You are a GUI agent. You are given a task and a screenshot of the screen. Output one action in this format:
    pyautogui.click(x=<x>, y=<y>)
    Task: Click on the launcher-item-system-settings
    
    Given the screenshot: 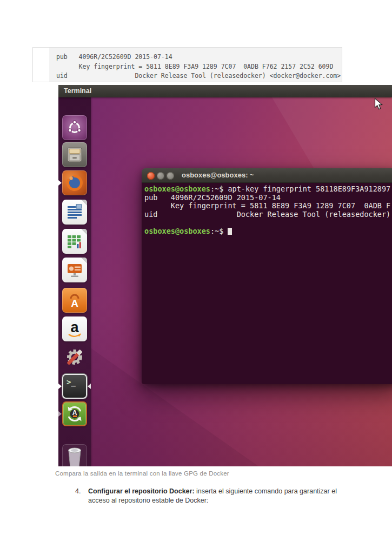 What is the action you would take?
    pyautogui.click(x=75, y=357)
    